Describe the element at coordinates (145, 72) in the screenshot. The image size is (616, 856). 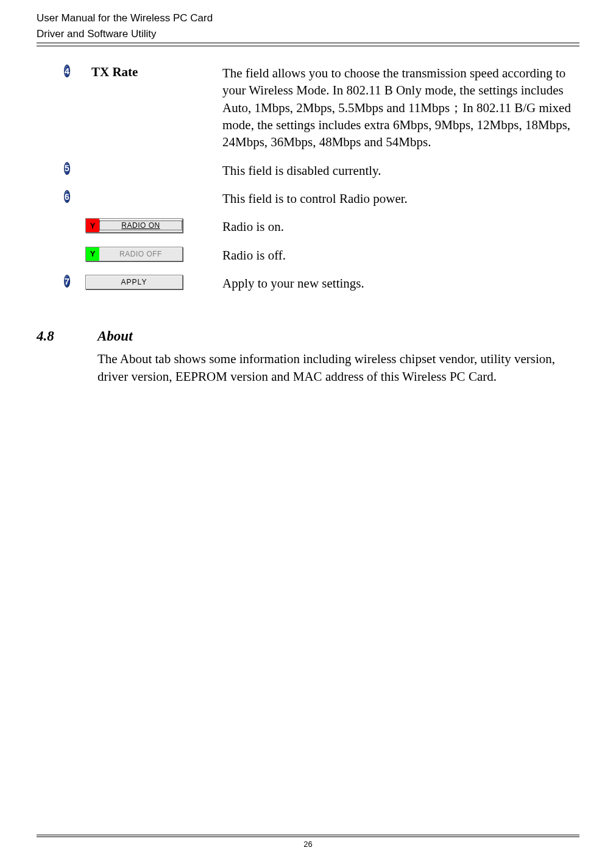
I see `label-tx-rate: TX Rate` at that location.